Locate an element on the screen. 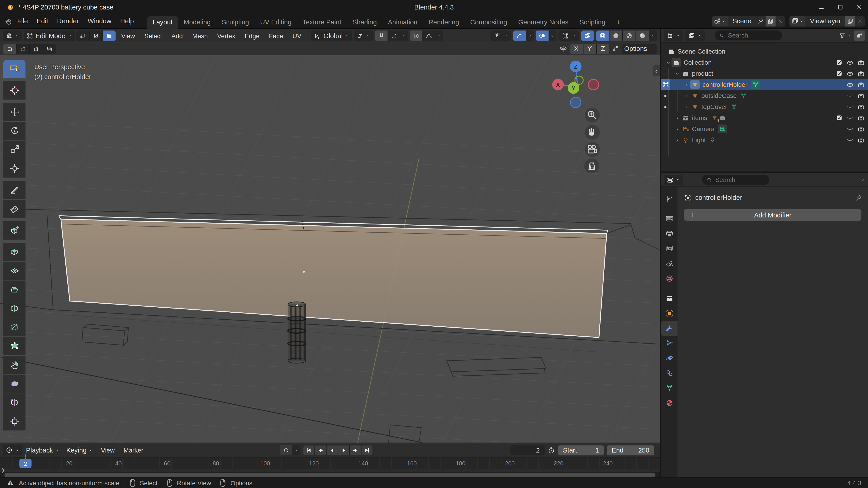 The image size is (868, 488). jump-to-start-button is located at coordinates (309, 450).